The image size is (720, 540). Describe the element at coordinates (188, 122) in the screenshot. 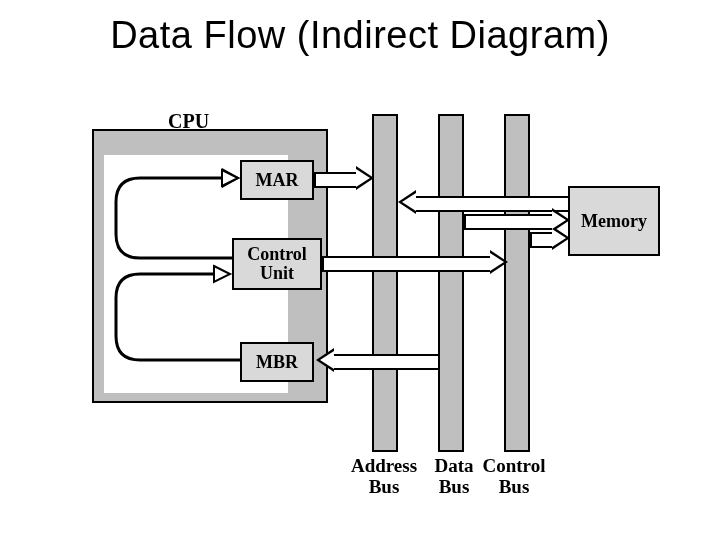

I see `cpu-label: CPU` at that location.